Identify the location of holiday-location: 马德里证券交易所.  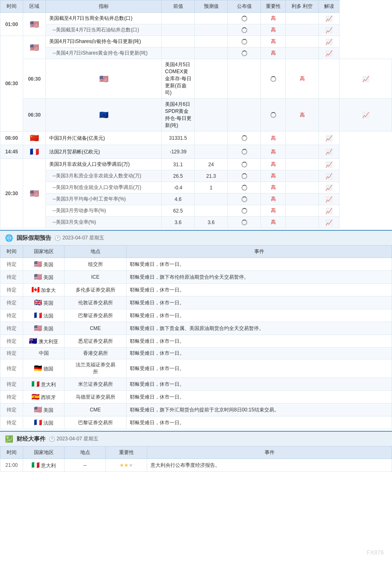
(96, 397).